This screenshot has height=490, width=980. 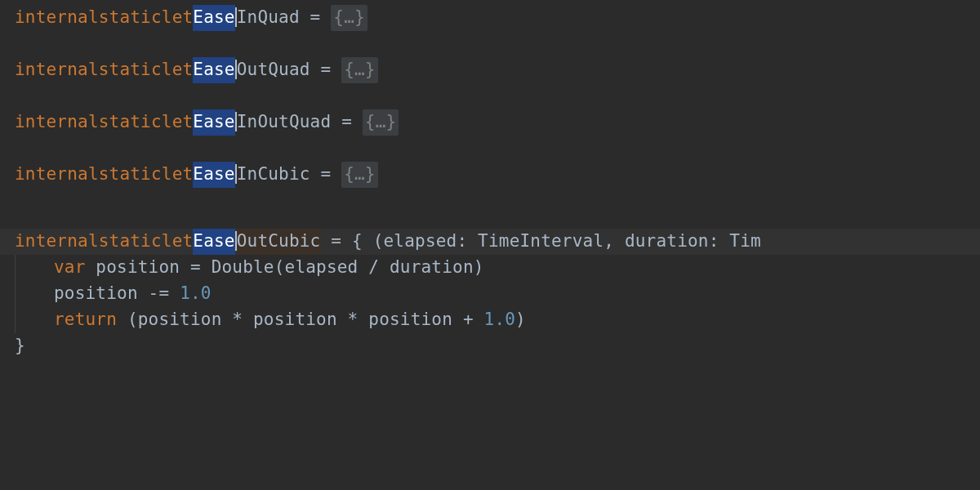 I want to click on statement: position = Double(elapsed / duration), so click(x=285, y=268).